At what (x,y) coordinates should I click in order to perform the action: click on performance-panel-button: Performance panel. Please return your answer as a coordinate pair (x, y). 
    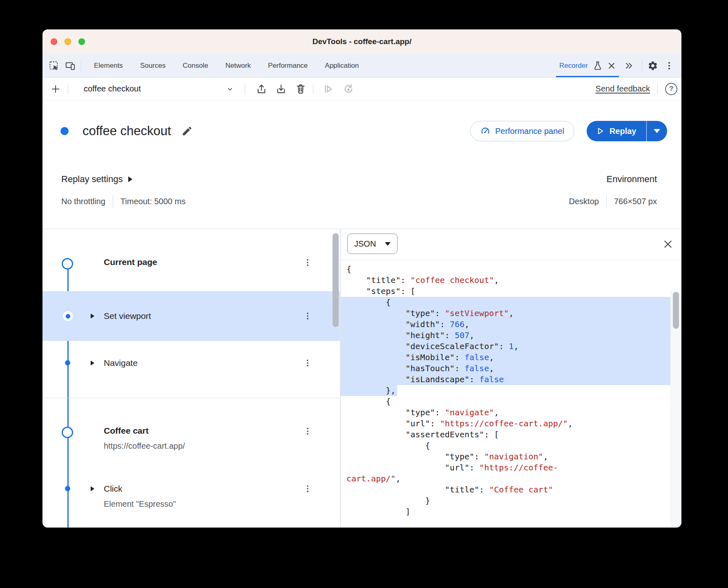
    Looking at the image, I should click on (522, 131).